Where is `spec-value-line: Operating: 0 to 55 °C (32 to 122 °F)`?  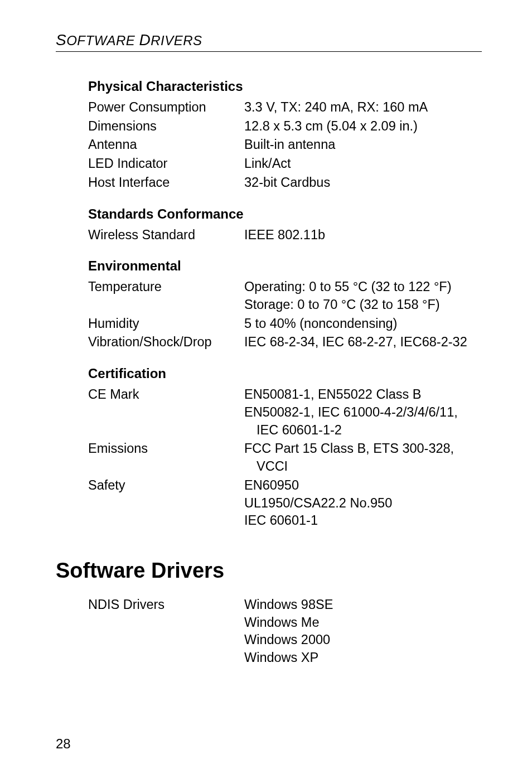 spec-value-line: Operating: 0 to 55 °C (32 to 122 °F) is located at coordinates (363, 287).